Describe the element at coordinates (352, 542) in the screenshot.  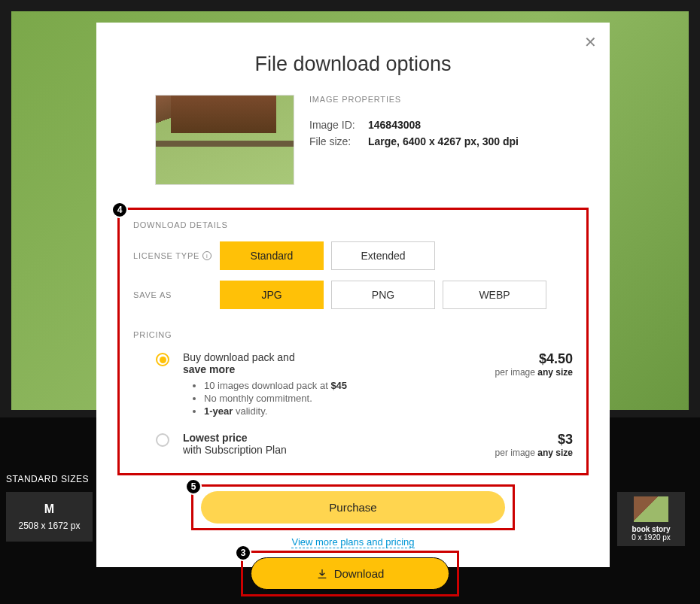
I see `view-plans-link: View more plans and pricing` at that location.